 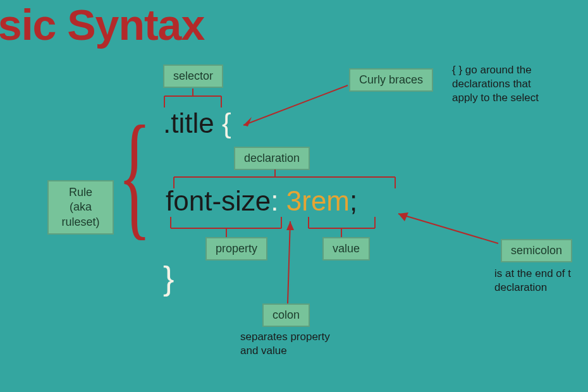 What do you see at coordinates (353, 201) in the screenshot?
I see `code-semicolon: ;` at bounding box center [353, 201].